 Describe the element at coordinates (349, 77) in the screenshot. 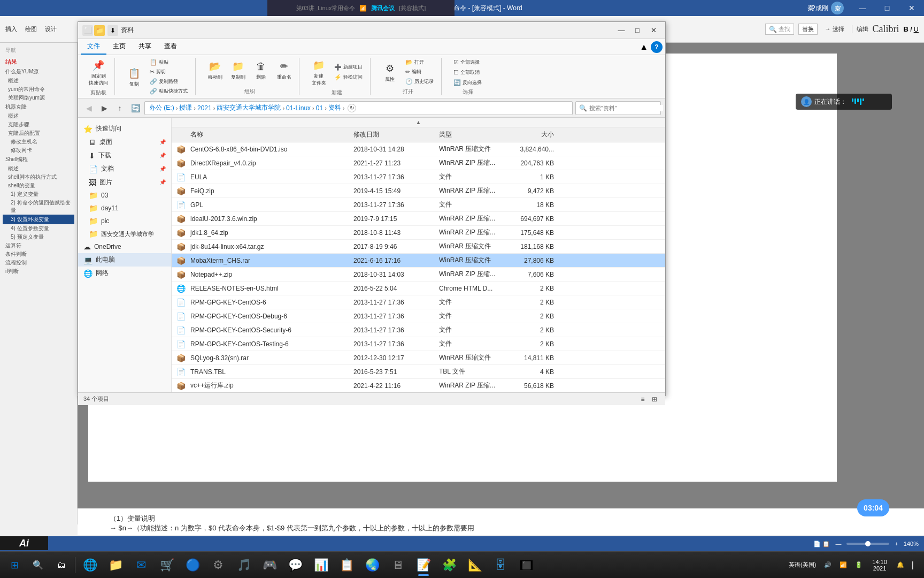

I see `easy-access-btn: ⚡ 轻松访问` at that location.